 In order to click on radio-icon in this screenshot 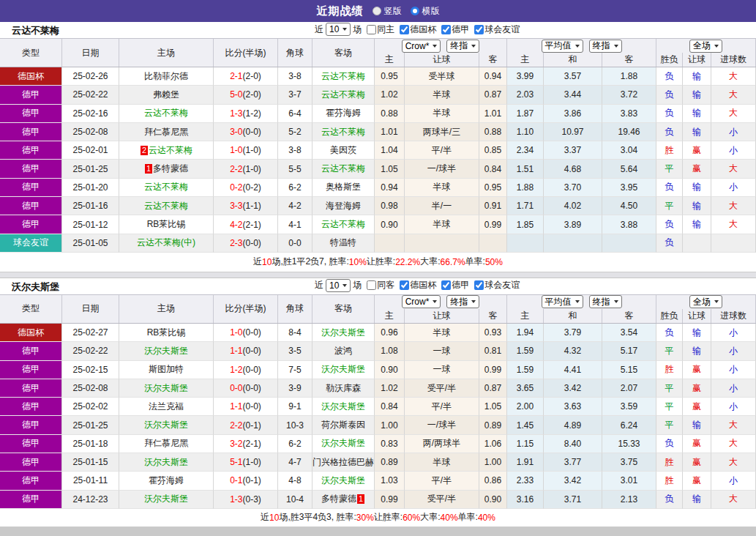, I will do `click(377, 11)`.